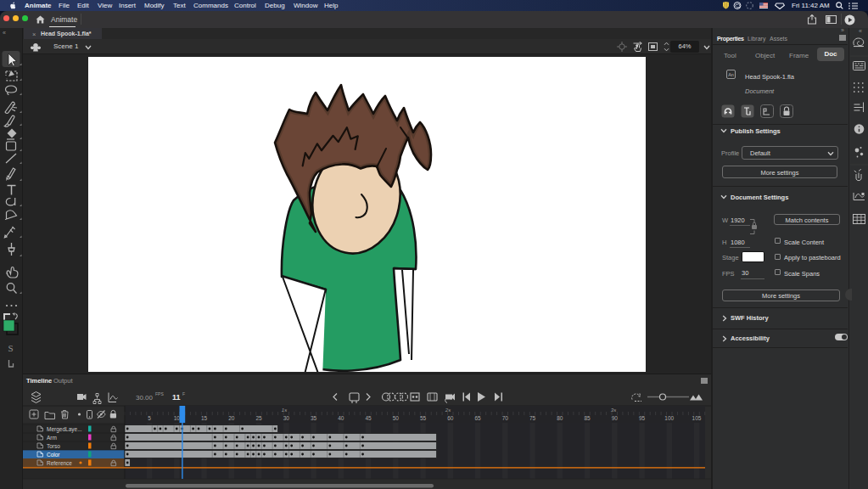 The width and height of the screenshot is (868, 489). Describe the element at coordinates (232, 418) in the screenshot. I see `svg-text: 20` at that location.